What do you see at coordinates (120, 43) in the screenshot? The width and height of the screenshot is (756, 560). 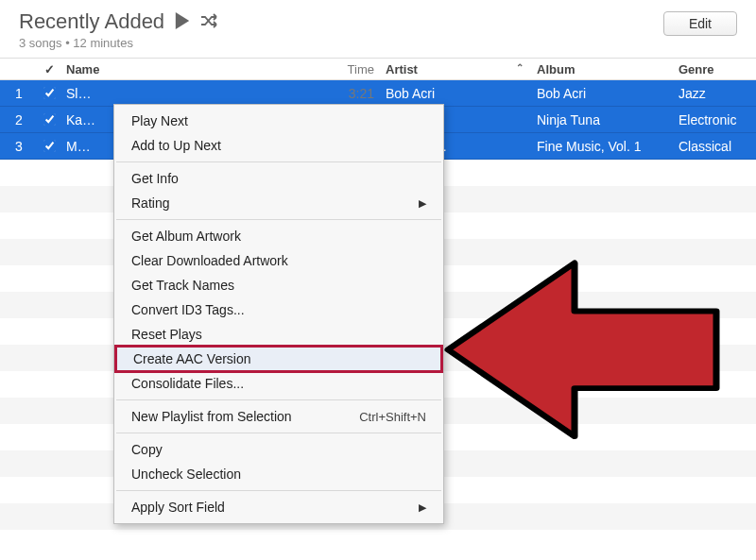 I see `subtitle: 3 songs • 12 minutes` at bounding box center [120, 43].